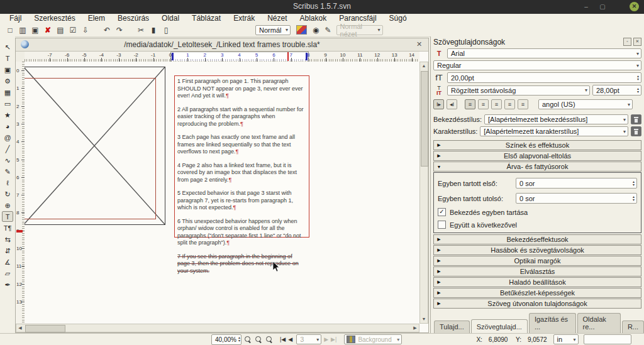 The image size is (644, 345). I want to click on first-page-icon: |◀, so click(283, 339).